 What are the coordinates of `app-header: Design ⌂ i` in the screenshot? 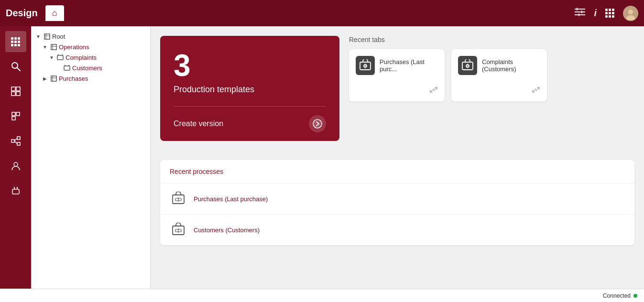 It's located at (322, 13).